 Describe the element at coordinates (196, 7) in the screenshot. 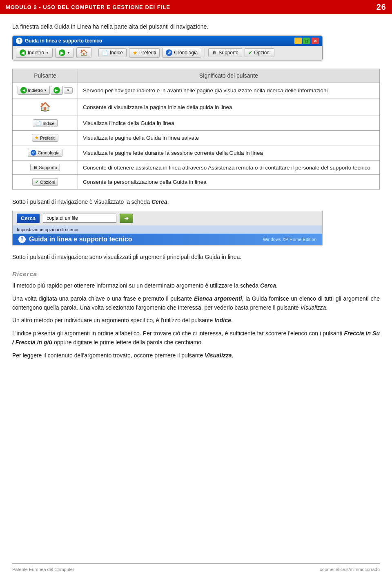

I see `header-bar: MODULO 2 - USO DEL COMPUTER E GESTIONE D…` at that location.